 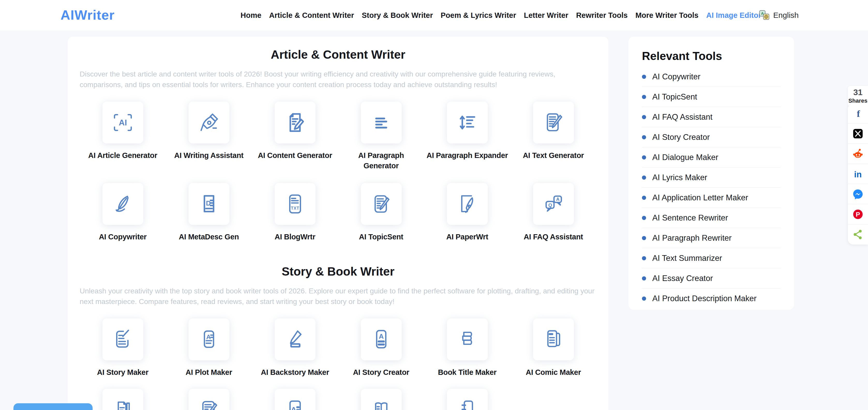 What do you see at coordinates (467, 373) in the screenshot?
I see `tool-label: Book Title Maker` at bounding box center [467, 373].